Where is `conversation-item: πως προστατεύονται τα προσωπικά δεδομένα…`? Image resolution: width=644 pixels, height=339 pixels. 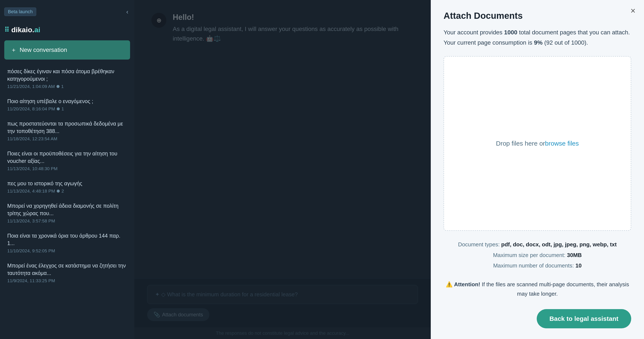 conversation-item: πως προστατεύονται τα προσωπικά δεδομένα… is located at coordinates (67, 131).